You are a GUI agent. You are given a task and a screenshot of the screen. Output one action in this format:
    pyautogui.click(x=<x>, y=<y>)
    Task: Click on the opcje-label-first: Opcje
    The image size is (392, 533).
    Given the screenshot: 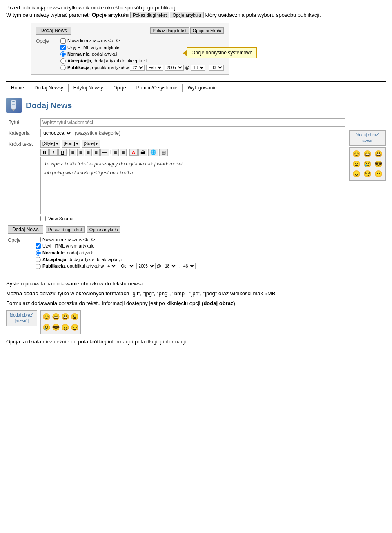 What is the action you would take?
    pyautogui.click(x=46, y=41)
    